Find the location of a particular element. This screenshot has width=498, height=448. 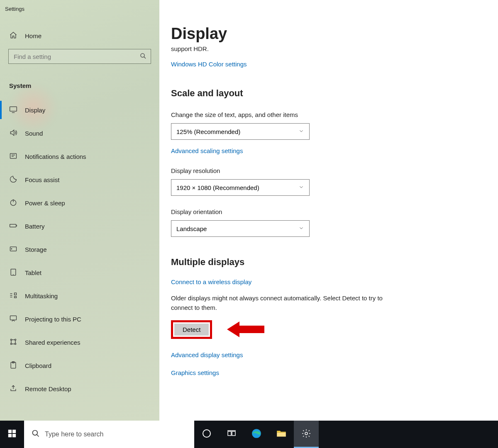

orientation-value: Landscape is located at coordinates (192, 229).